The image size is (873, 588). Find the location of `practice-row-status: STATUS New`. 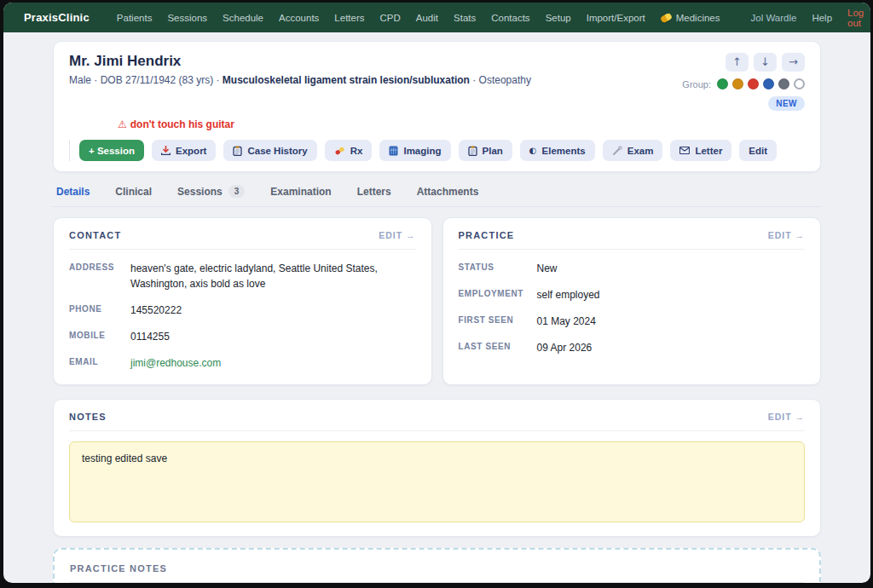

practice-row-status: STATUS New is located at coordinates (633, 268).